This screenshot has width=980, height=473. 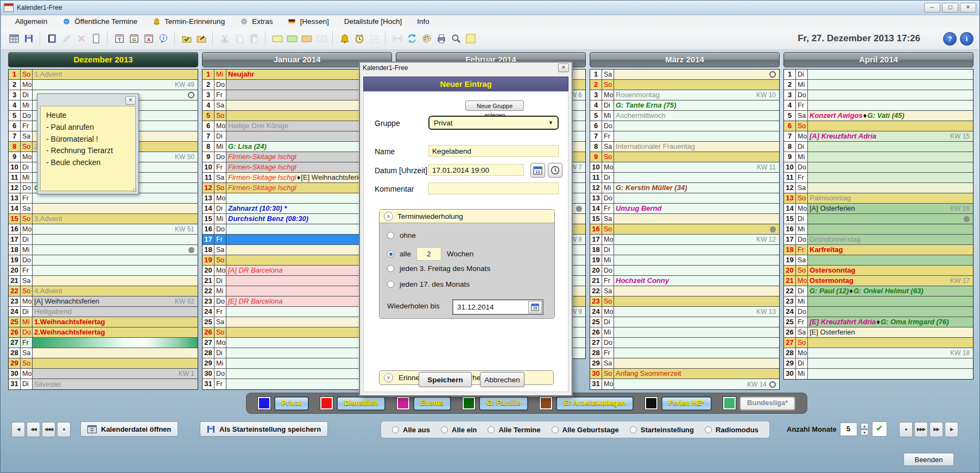 I want to click on export-folder-icon, so click(x=201, y=39).